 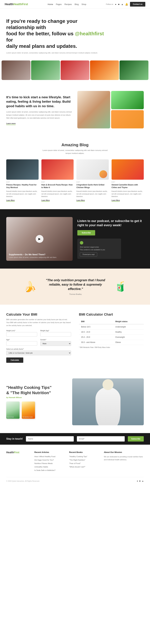 I want to click on blog-grid: DIET Fitness Recipes: Healthy Food for A…, so click(x=75, y=180).